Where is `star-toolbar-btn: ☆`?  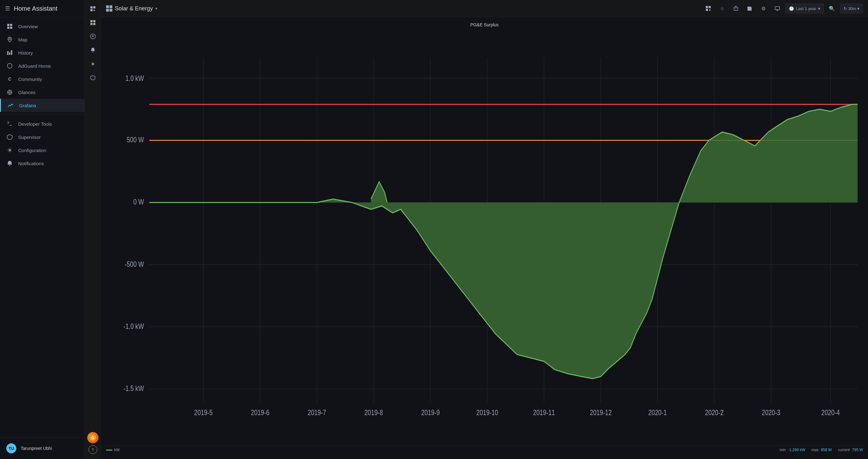 star-toolbar-btn: ☆ is located at coordinates (722, 8).